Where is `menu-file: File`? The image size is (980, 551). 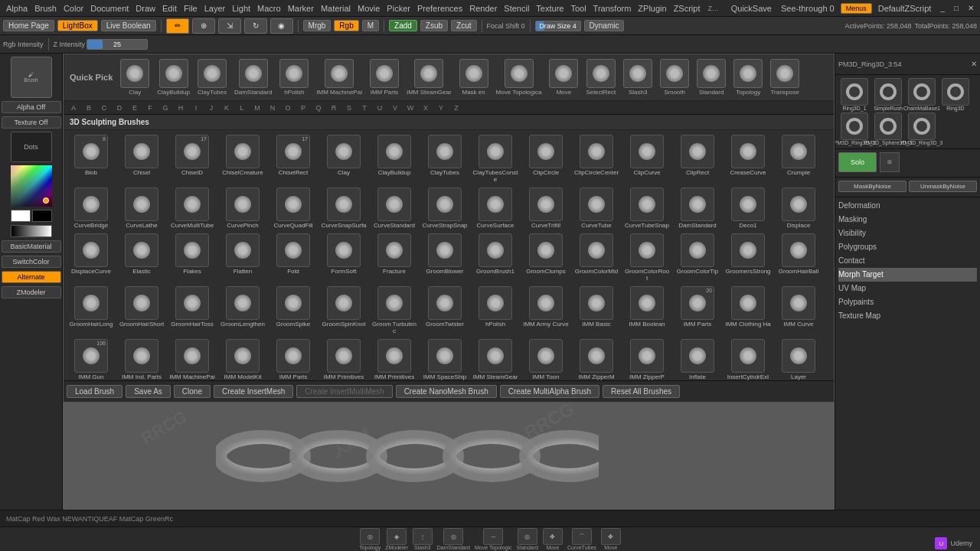 menu-file: File is located at coordinates (191, 8).